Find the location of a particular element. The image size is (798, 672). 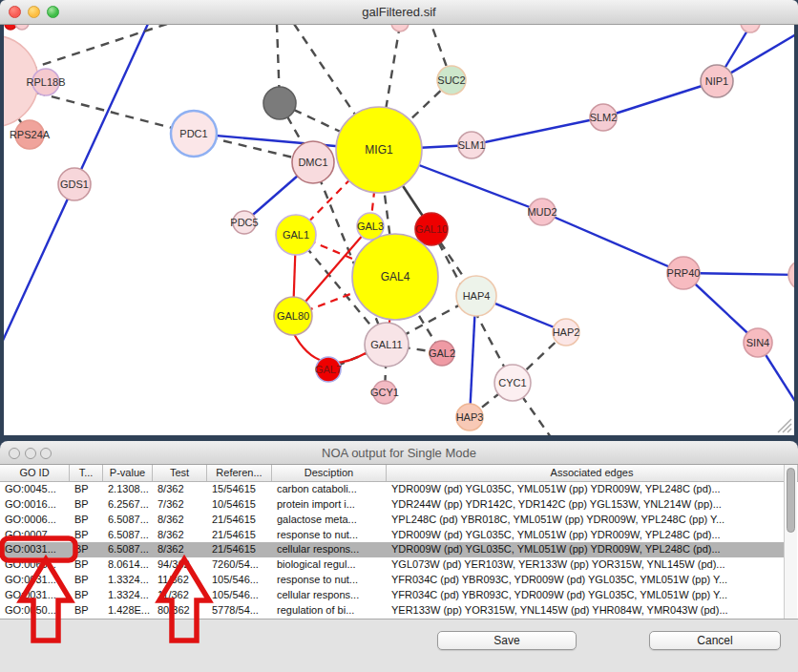

table-row: GO:0031...BP1.3324...11/362105/546...cel… is located at coordinates (391, 596).